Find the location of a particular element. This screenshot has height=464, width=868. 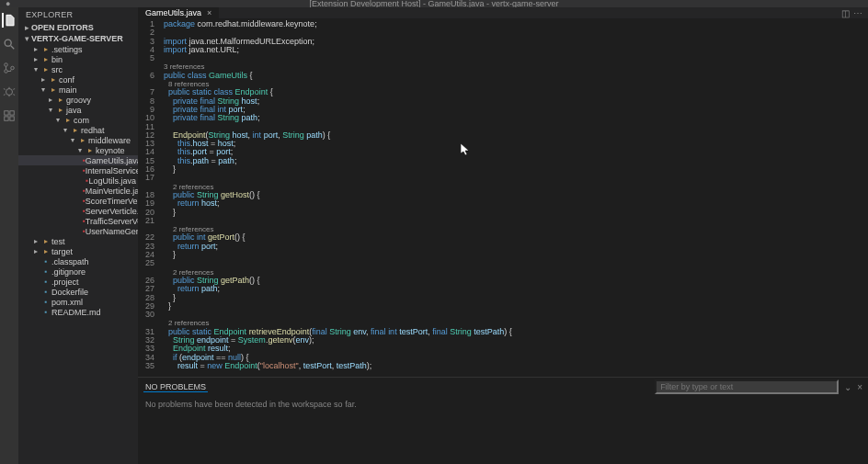

folder-test: ▸▸test is located at coordinates (78, 241).